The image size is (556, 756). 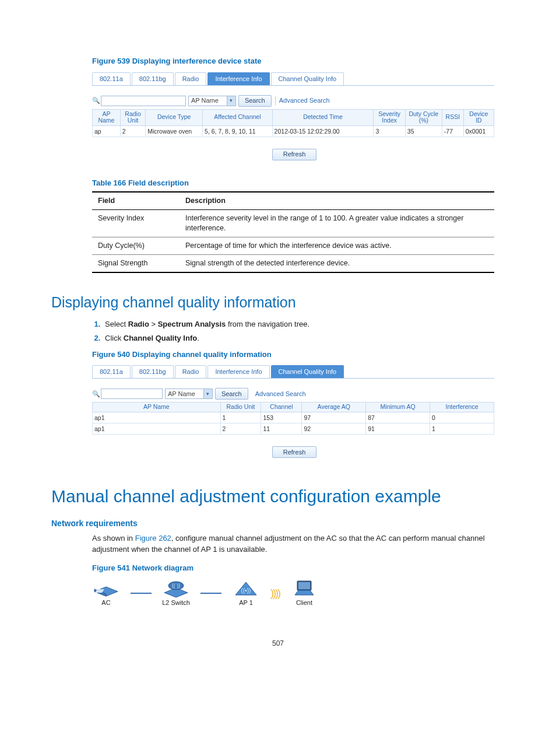 I want to click on ap-name-select-label: AP Name, so click(x=184, y=394).